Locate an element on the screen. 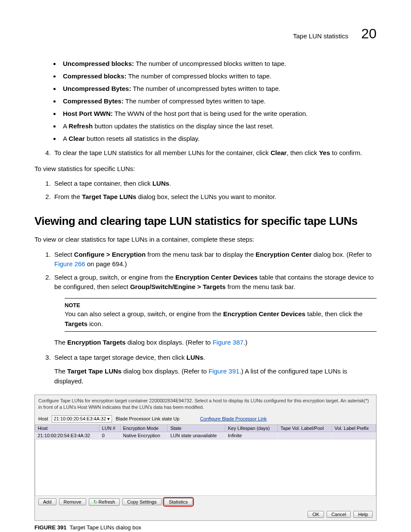 The height and width of the screenshot is (532, 411). col-encryption-mode: Encryption Mode is located at coordinates (144, 428).